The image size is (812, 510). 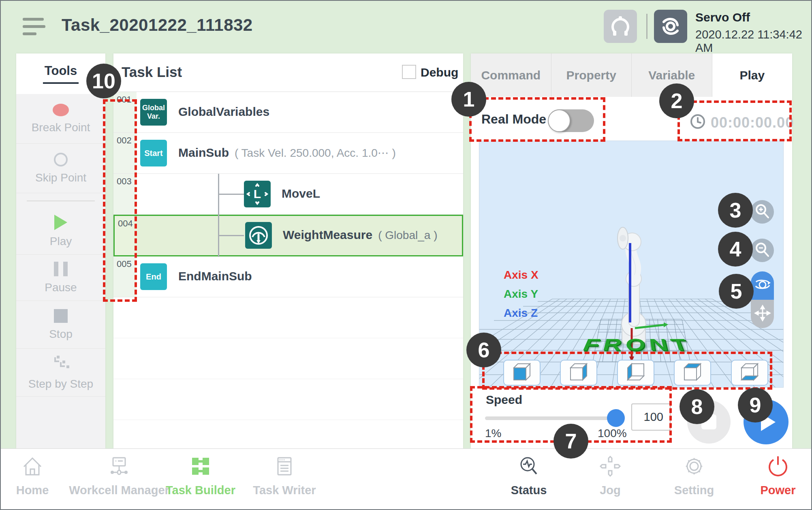 I want to click on annotation-badge-10: 10, so click(x=104, y=81).